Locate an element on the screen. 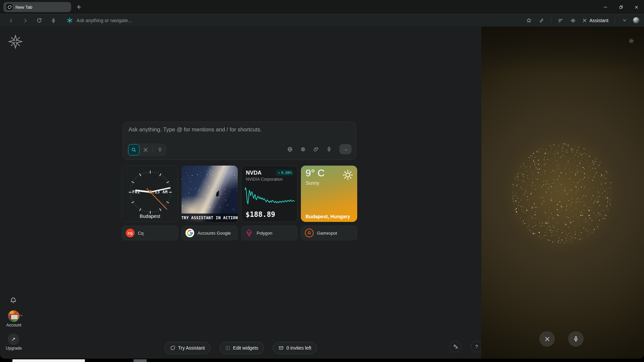  account-avatar is located at coordinates (14, 316).